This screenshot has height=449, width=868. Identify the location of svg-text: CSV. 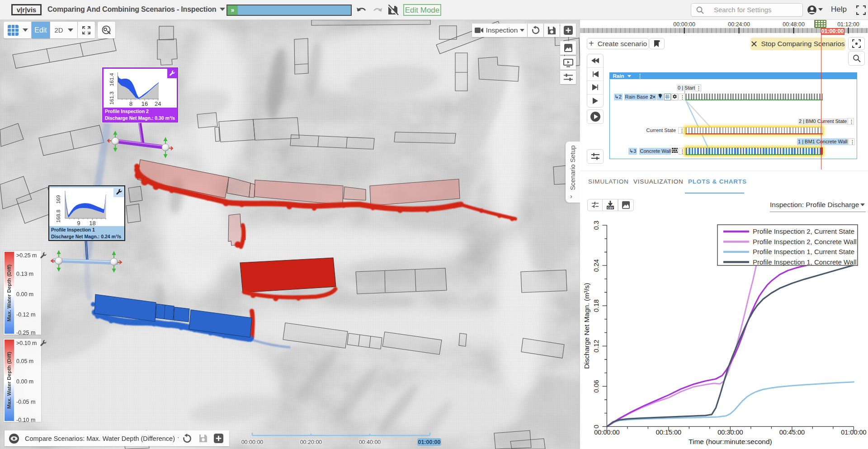
(610, 207).